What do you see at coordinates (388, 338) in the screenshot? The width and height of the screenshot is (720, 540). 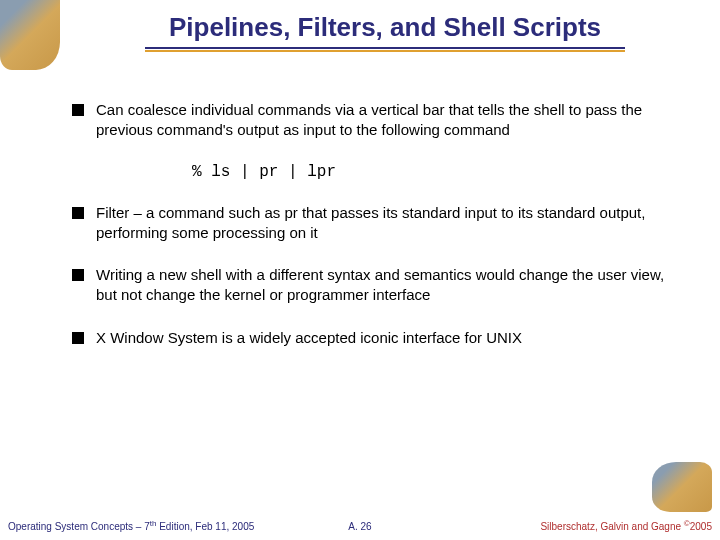 I see `bullet-text: X Window System is a widely accepted ico…` at bounding box center [388, 338].